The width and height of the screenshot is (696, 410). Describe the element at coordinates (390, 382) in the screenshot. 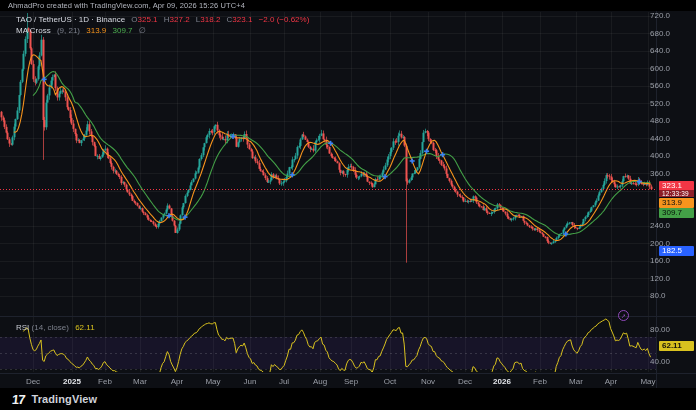

I see `time-axis-label: Oct` at that location.